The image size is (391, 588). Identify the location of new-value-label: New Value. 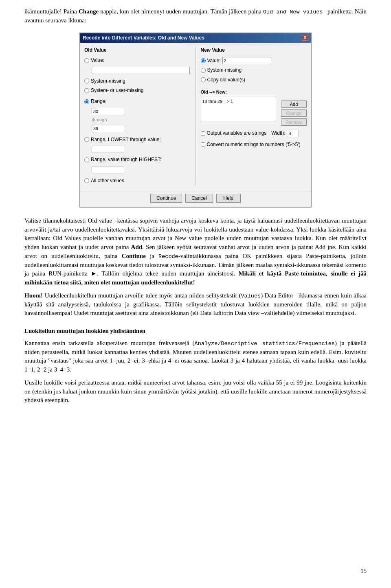
(254, 50).